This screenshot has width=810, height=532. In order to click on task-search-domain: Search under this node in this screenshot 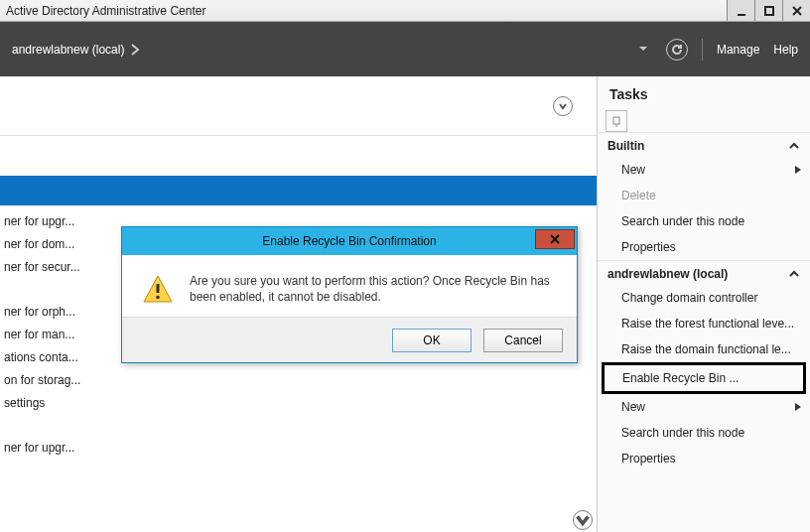, I will do `click(704, 433)`.